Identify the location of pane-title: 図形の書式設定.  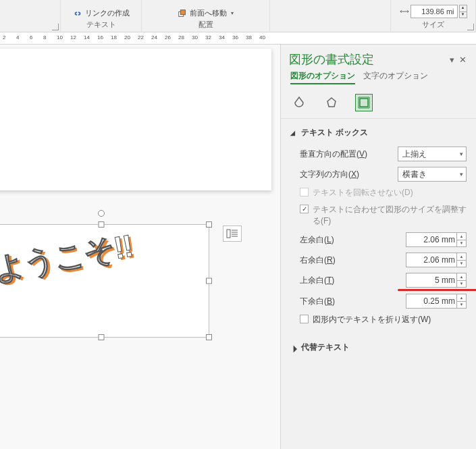
(367, 59).